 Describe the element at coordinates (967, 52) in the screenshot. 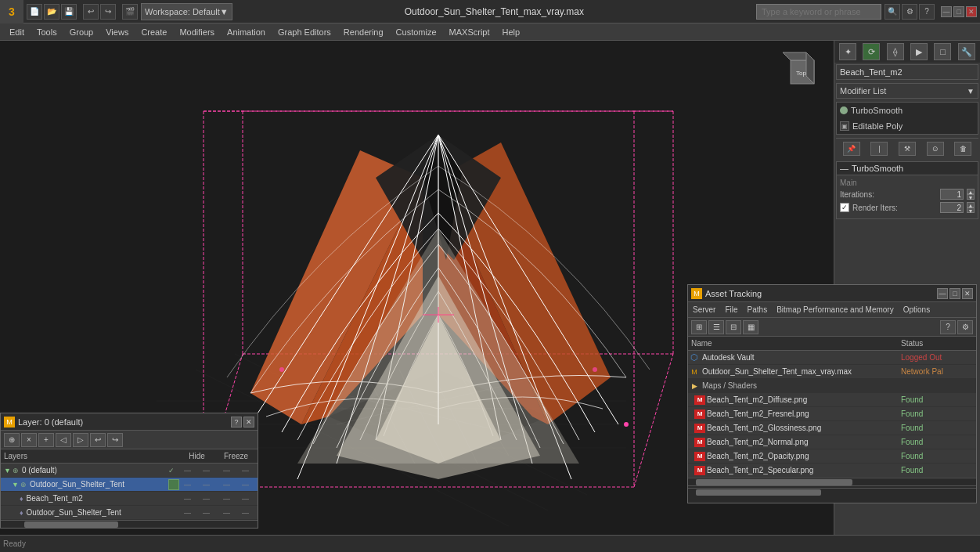

I see `tab-utilities: 🔧` at that location.